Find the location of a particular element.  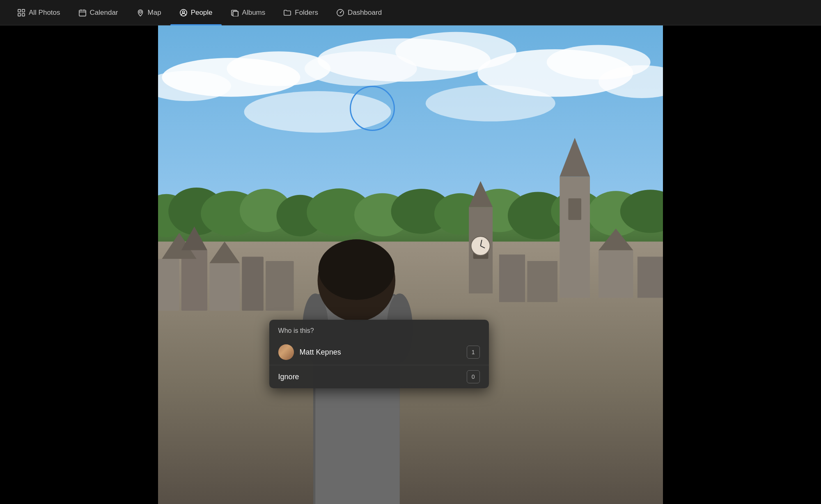

nav-dashboard-label: Dashboard is located at coordinates (365, 13).